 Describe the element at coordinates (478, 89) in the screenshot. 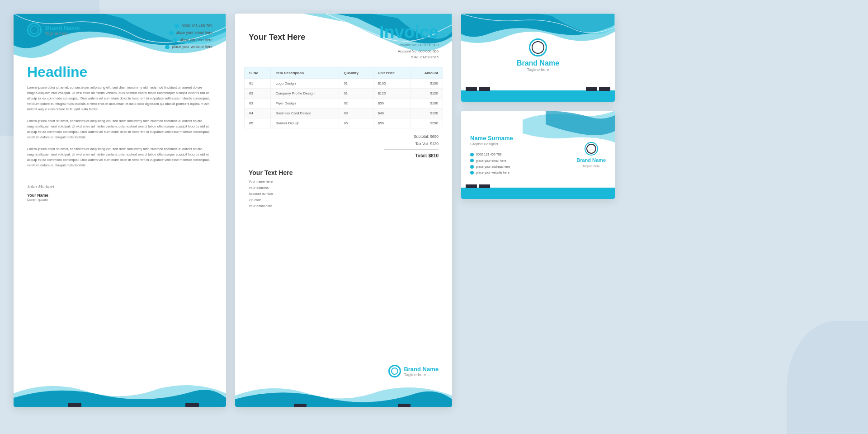

I see `card-front-accents` at that location.